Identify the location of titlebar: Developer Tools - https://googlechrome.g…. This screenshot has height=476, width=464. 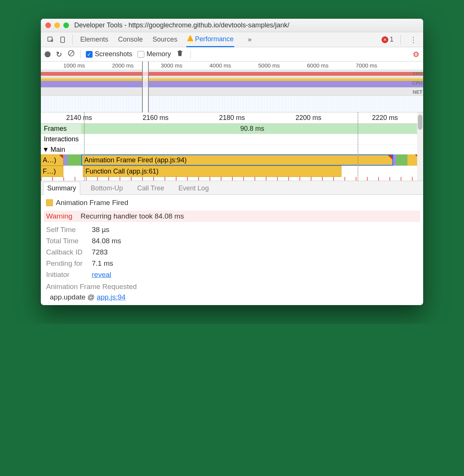
(232, 25).